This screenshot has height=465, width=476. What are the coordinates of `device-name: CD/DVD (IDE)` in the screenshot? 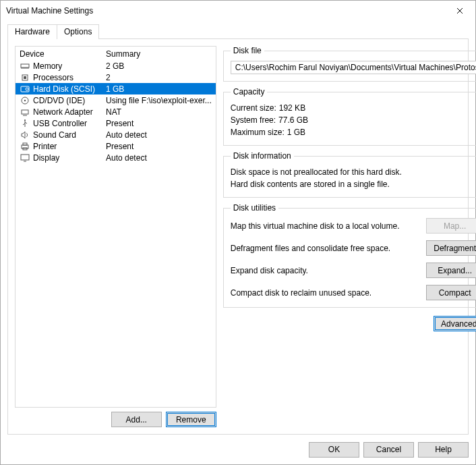 It's located at (69, 101).